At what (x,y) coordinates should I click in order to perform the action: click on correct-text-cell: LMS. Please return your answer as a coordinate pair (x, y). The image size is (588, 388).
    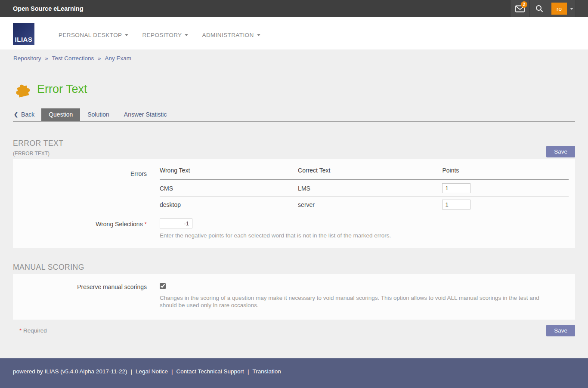
    Looking at the image, I should click on (370, 188).